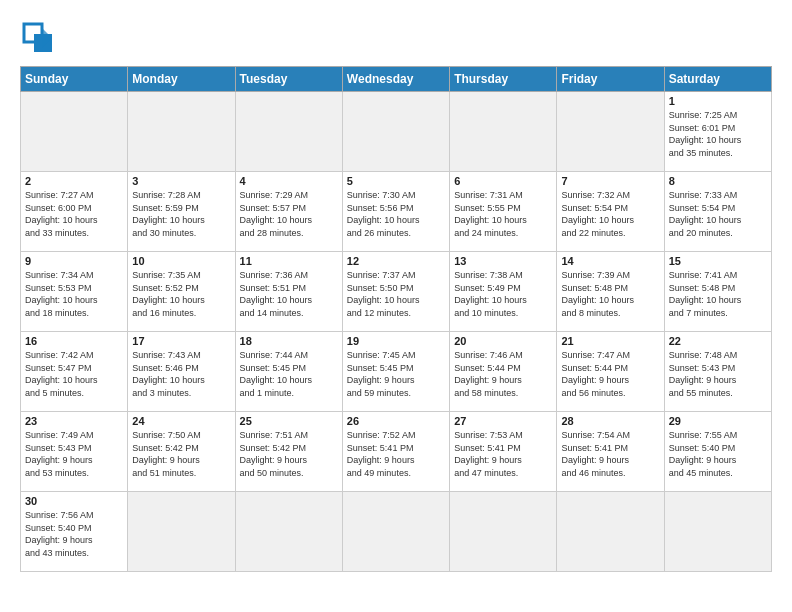 The height and width of the screenshot is (612, 792). I want to click on calendar-cell: 20Sunrise: 7:46 AM Sunset: 5:44 PM Dayli…, so click(504, 372).